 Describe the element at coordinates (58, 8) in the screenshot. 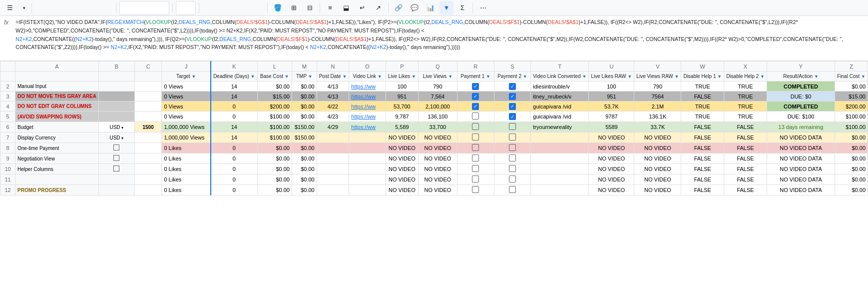

I see `percent-format-btn` at that location.